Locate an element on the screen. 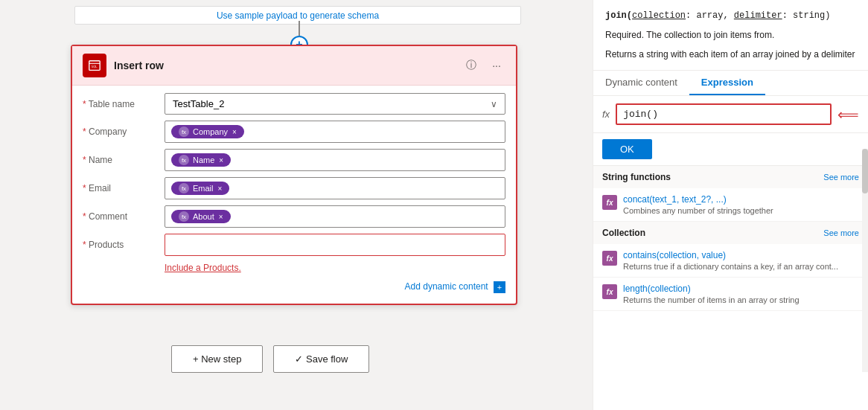 The image size is (868, 410). chevron-down-icon: ∨ is located at coordinates (494, 104).